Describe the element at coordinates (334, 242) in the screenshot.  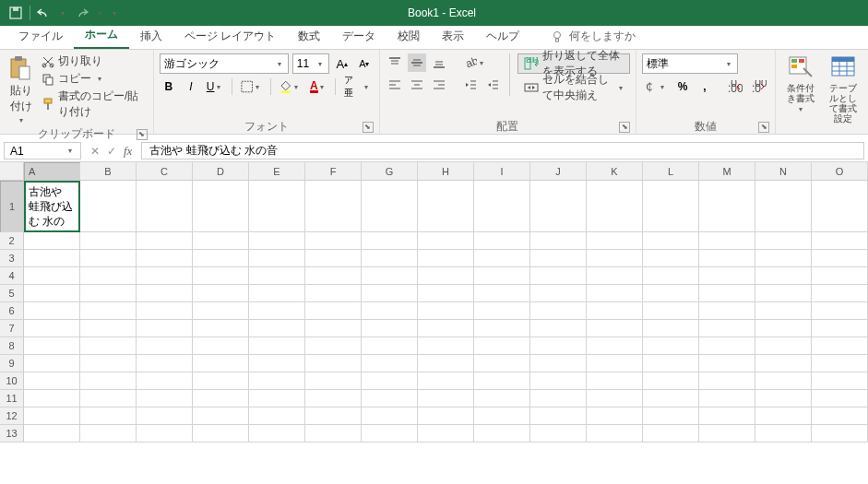
I see `cell-F2` at that location.